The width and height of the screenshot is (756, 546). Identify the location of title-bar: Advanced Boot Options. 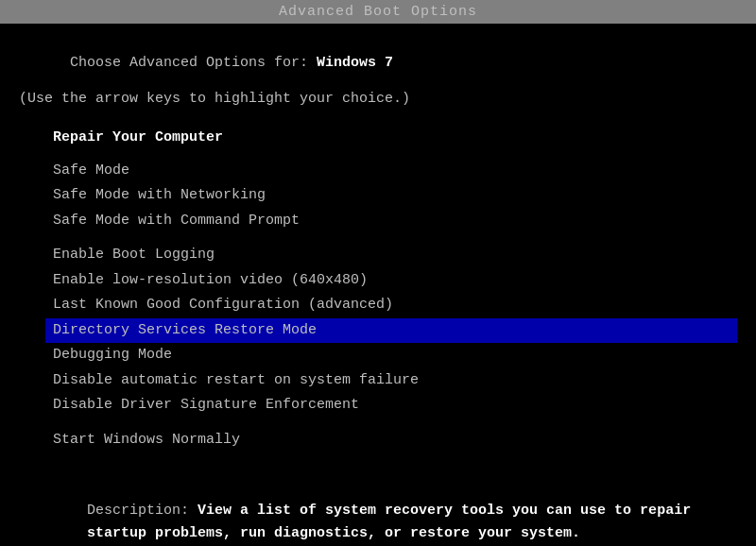
(378, 11).